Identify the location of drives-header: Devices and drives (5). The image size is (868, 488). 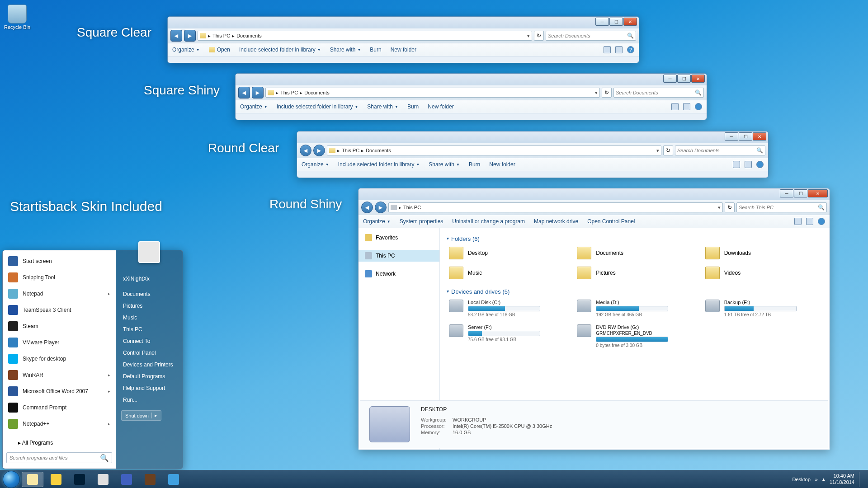
(635, 292).